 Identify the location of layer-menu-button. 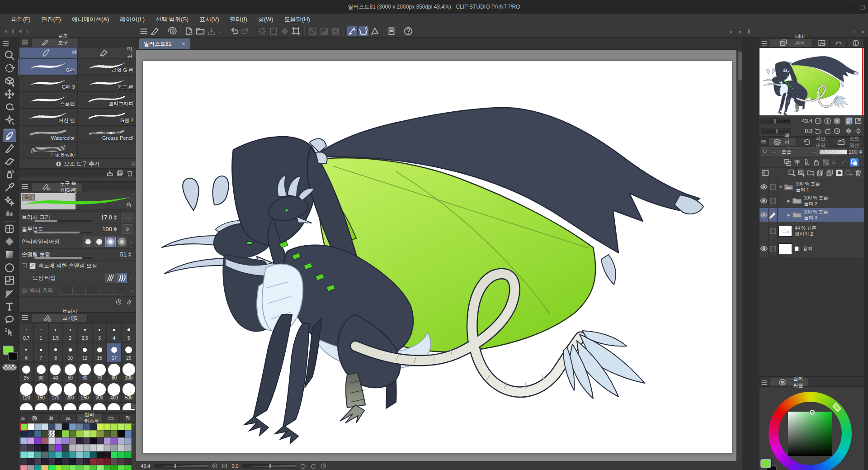
(764, 142).